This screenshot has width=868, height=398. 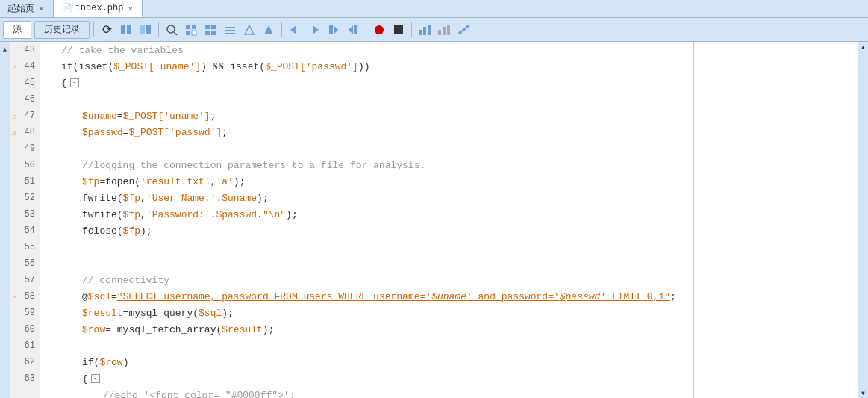 I want to click on line-num-61: 61, so click(x=25, y=346).